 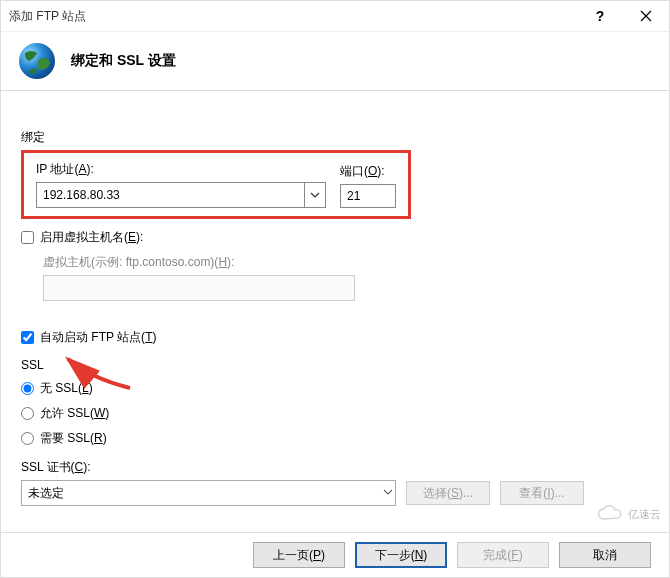 What do you see at coordinates (28, 414) in the screenshot?
I see `ssl-allow-radio` at bounding box center [28, 414].